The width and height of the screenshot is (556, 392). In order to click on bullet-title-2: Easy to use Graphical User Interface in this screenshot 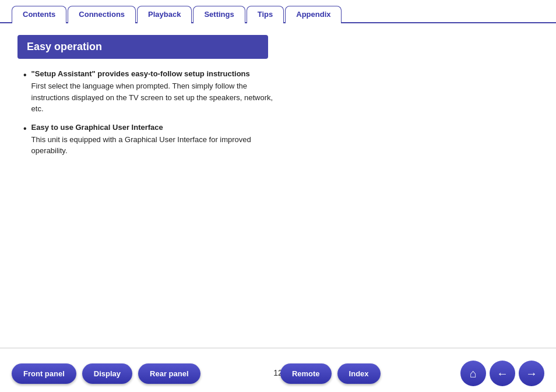, I will do `click(154, 127)`.